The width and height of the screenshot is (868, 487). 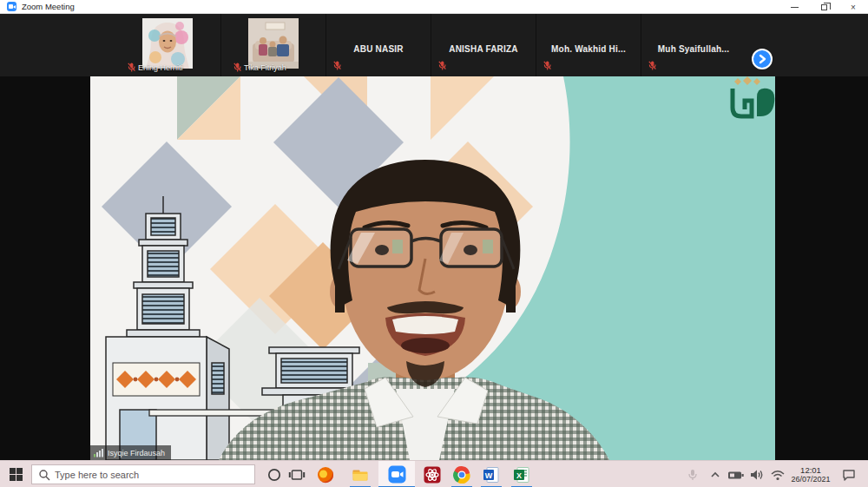 What do you see at coordinates (736, 474) in the screenshot?
I see `battery-tray-button` at bounding box center [736, 474].